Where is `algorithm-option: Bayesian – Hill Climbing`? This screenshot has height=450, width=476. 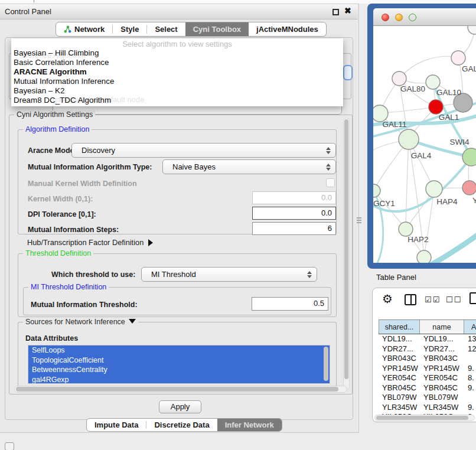
algorithm-option: Bayesian – Hill Climbing is located at coordinates (56, 53).